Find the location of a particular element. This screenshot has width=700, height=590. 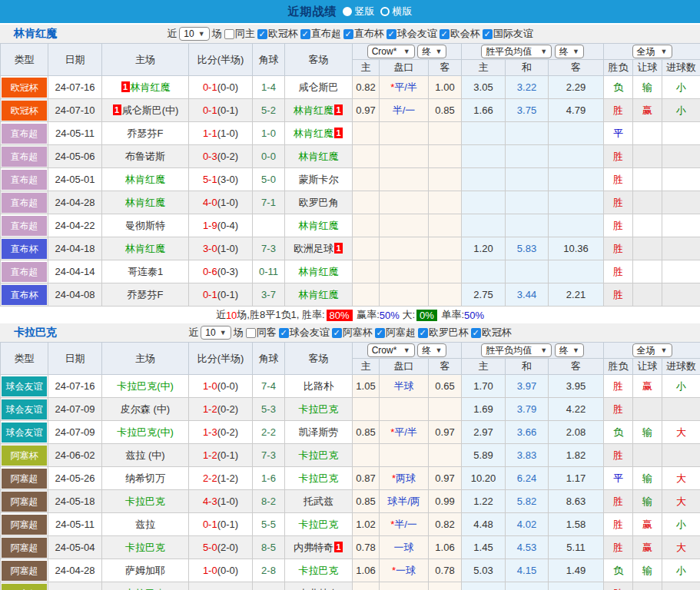

league-filter-3: ✓球会友谊 is located at coordinates (412, 34).